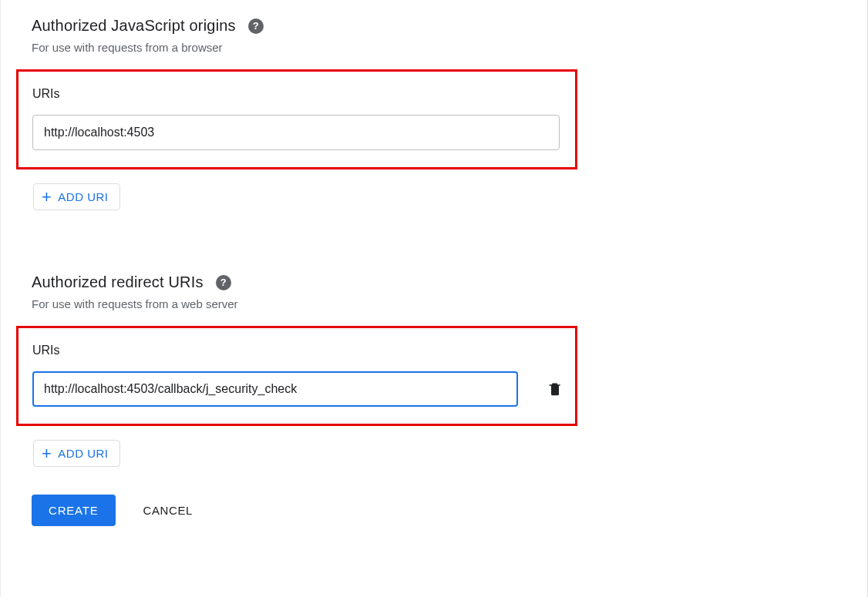 This screenshot has height=597, width=868. Describe the element at coordinates (117, 282) in the screenshot. I see `redirect-uris-title: Authorized redirect URIs` at that location.